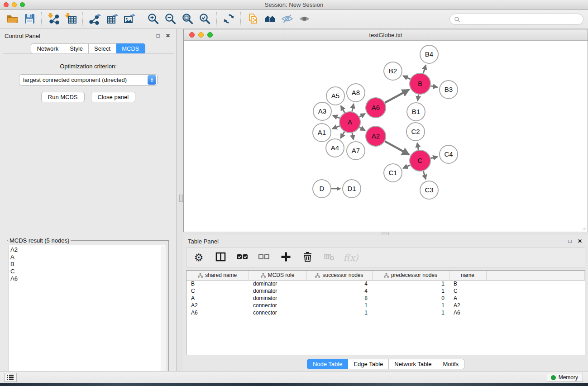 This screenshot has height=386, width=588. I want to click on tab-edge-table: Edge Table, so click(368, 364).